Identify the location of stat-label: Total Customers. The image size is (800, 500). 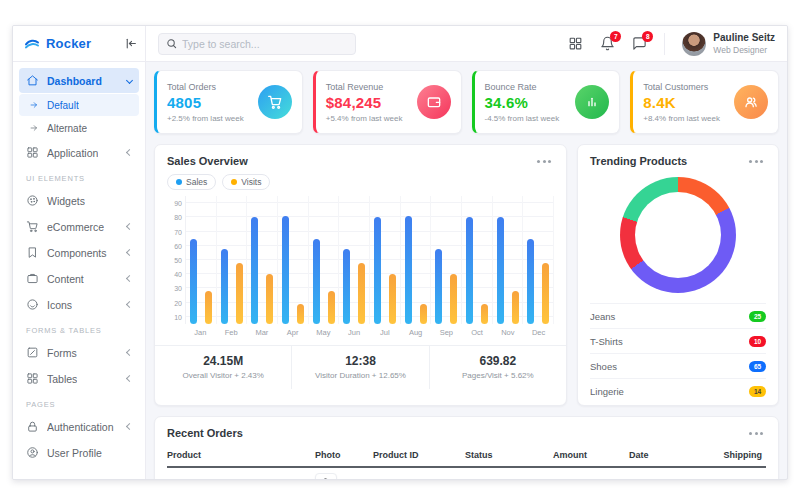
(682, 87).